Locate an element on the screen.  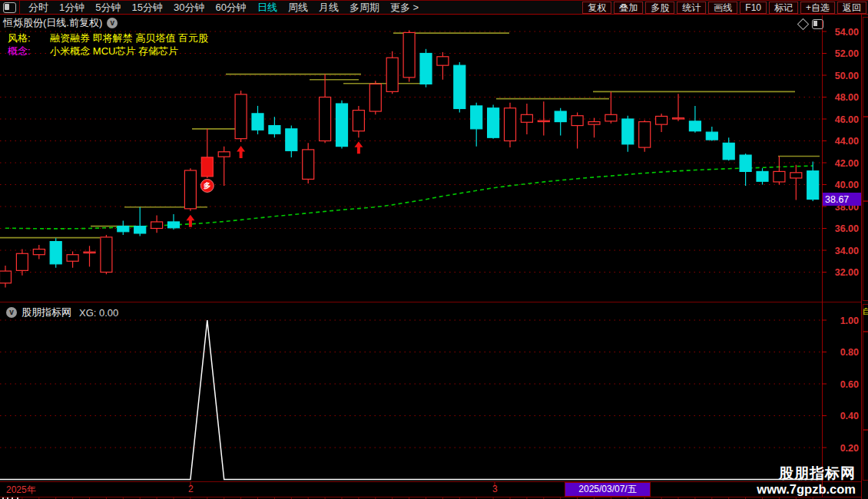
toolbar-button-6: 标记 is located at coordinates (784, 8).